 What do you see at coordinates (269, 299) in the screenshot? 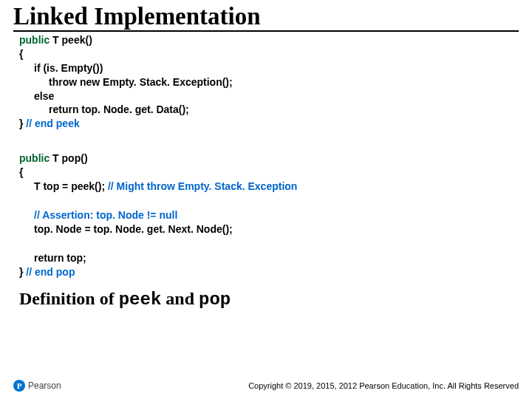
I see `subtitle: Definition of peek and pop` at bounding box center [269, 299].